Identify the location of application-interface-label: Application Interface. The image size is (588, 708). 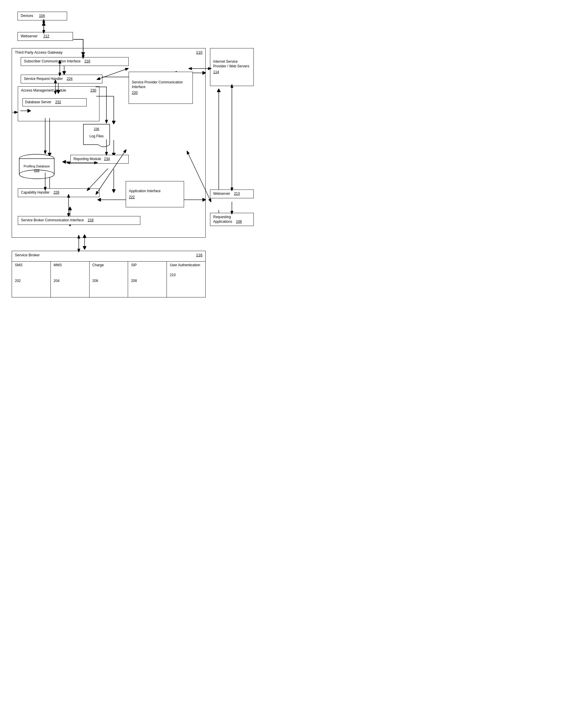
(155, 191).